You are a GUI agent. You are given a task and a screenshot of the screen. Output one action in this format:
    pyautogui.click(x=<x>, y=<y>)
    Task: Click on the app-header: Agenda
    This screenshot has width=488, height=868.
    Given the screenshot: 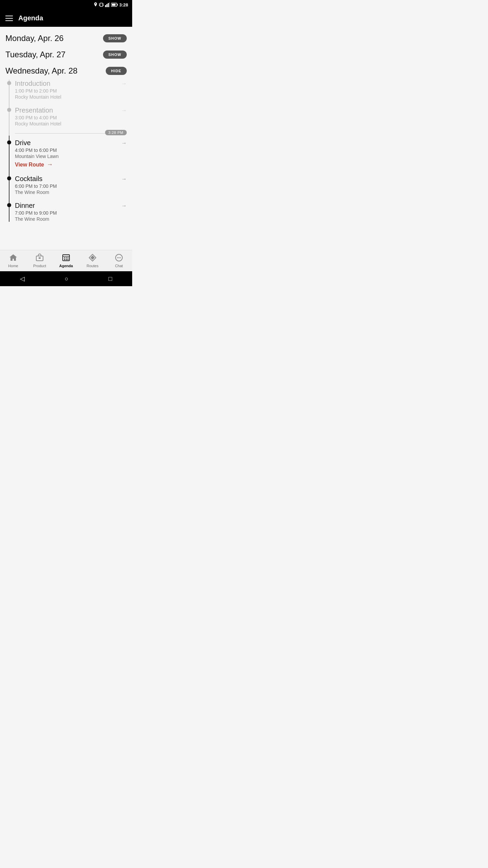 What is the action you would take?
    pyautogui.click(x=66, y=18)
    